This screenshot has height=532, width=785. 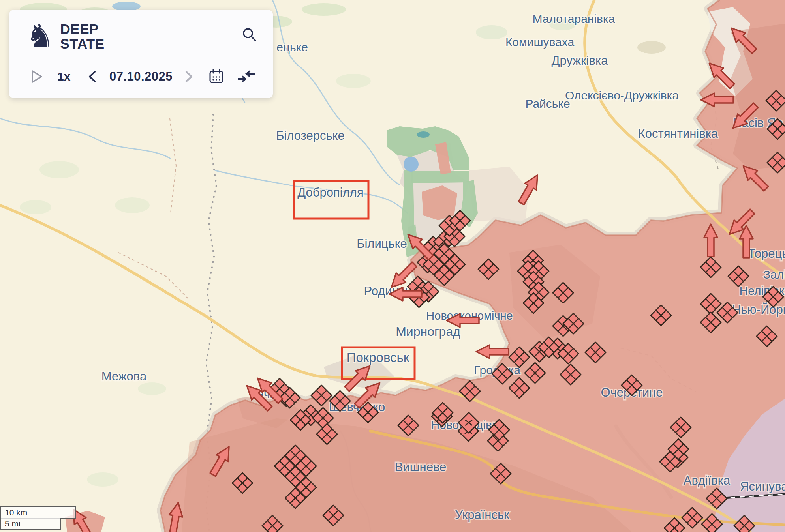 I want to click on brand-line1: DEEP, so click(x=83, y=29).